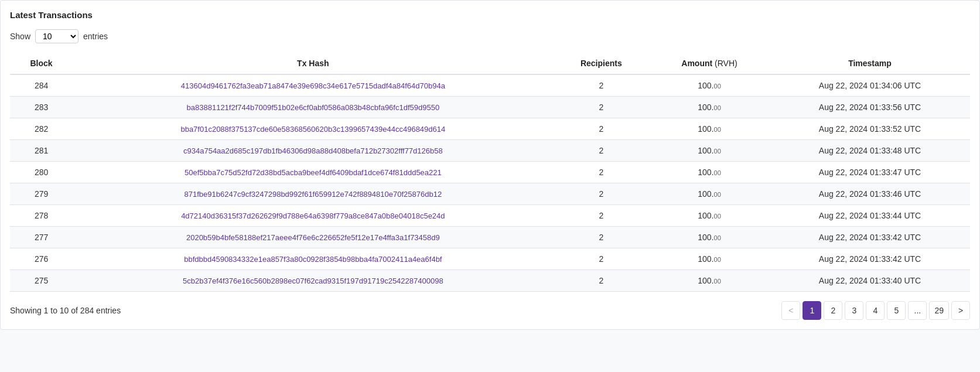 The image size is (980, 372). Describe the element at coordinates (870, 63) in the screenshot. I see `col-timestamp: Timestamp` at that location.